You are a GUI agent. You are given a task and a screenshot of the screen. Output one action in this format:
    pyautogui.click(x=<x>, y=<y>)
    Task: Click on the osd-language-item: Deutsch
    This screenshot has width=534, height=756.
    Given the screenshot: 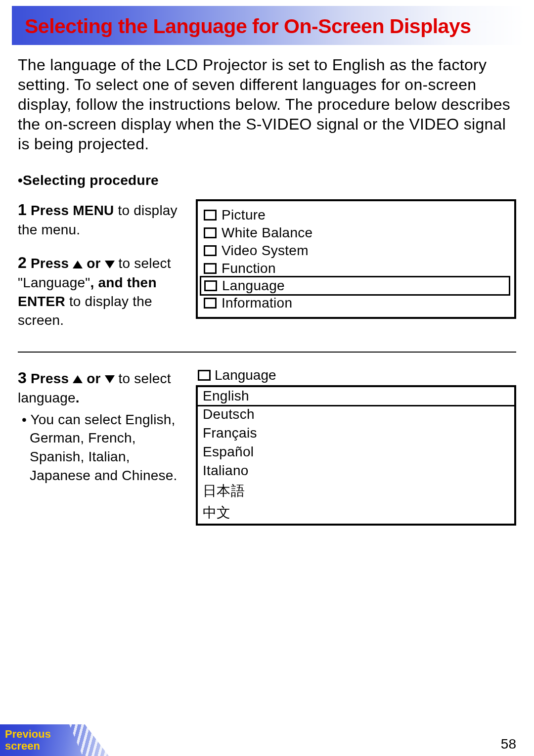 What is the action you would take?
    pyautogui.click(x=356, y=414)
    